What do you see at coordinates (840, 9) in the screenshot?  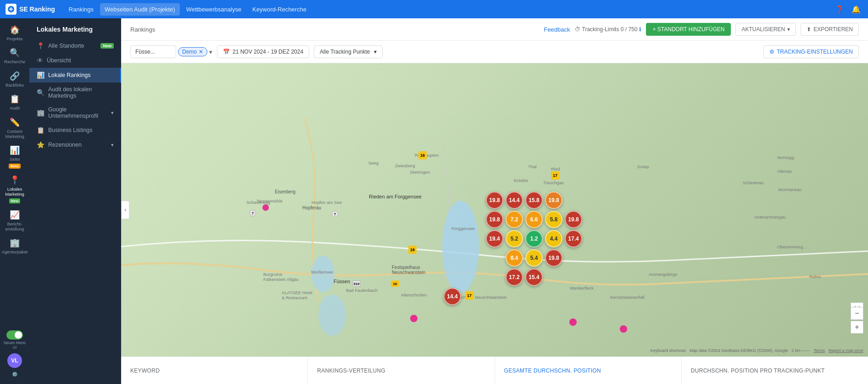 I see `help-icon: ❓` at bounding box center [840, 9].